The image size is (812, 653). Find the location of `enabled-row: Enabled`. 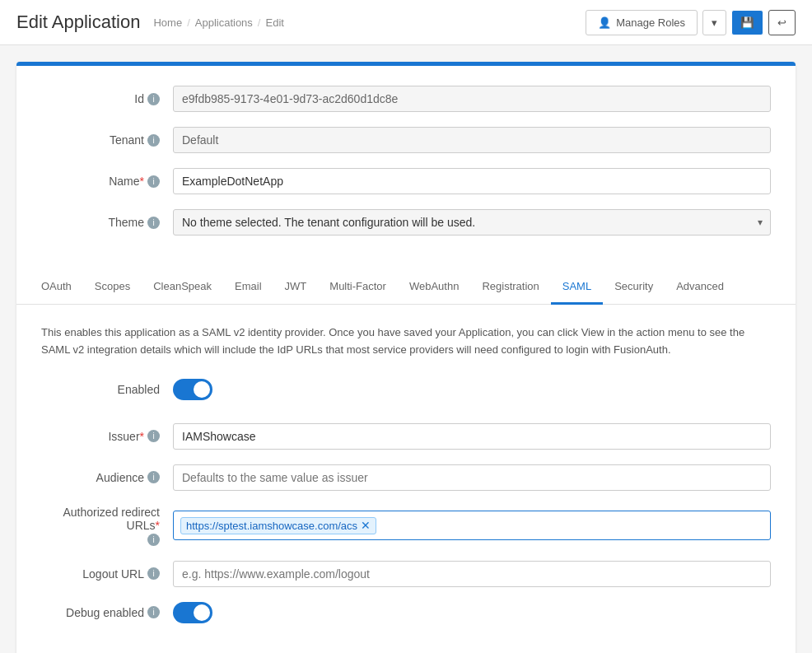

enabled-row: Enabled is located at coordinates (406, 389).